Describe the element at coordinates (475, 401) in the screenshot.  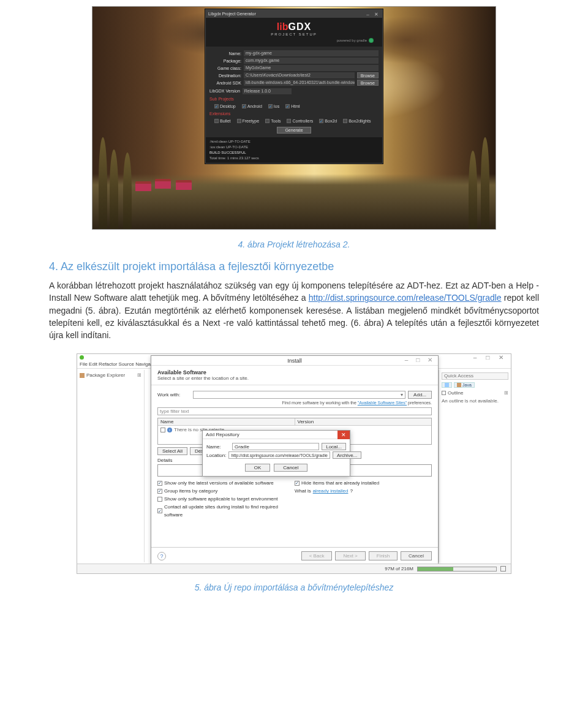
I see `outline-empty-msg: An outline is not available.` at that location.